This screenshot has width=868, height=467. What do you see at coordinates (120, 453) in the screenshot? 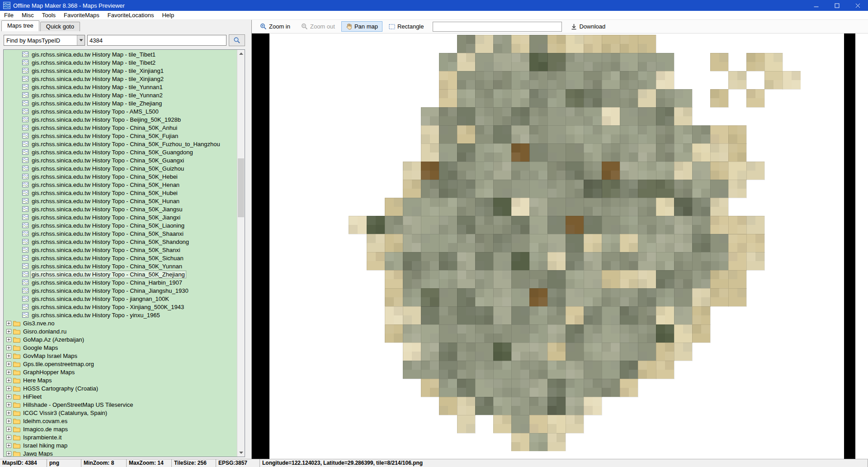
I see `tree-folder: Jawg Maps` at bounding box center [120, 453].